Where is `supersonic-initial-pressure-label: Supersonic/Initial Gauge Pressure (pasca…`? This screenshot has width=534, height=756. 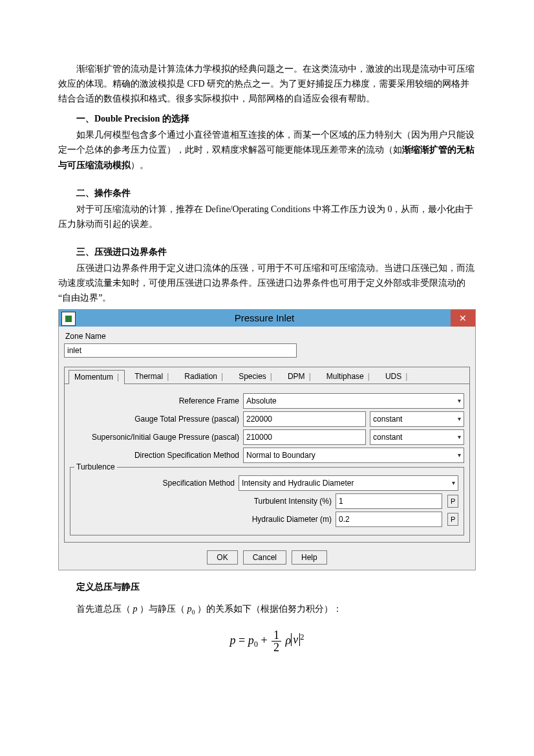 supersonic-initial-pressure-label: Supersonic/Initial Gauge Pressure (pasca… is located at coordinates (155, 437).